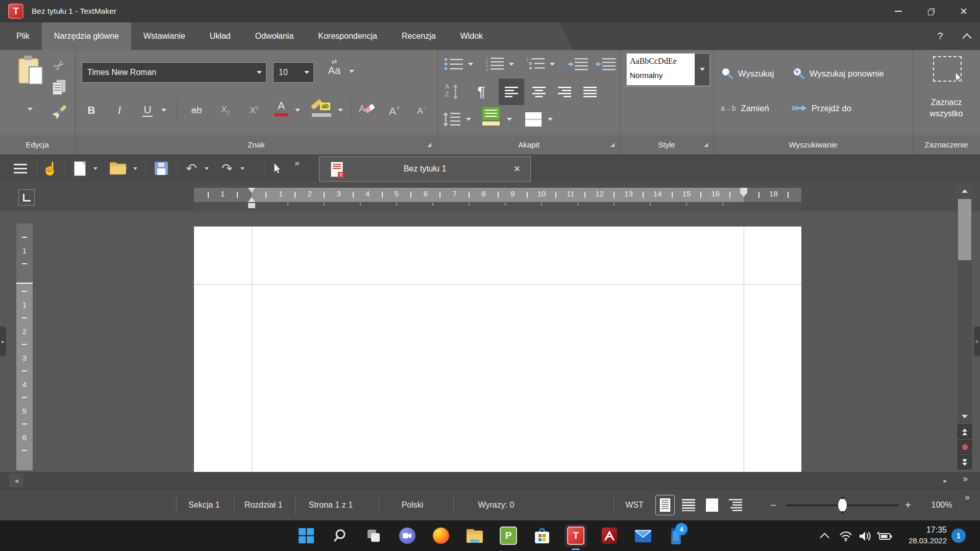  Describe the element at coordinates (609, 536) in the screenshot. I see `acrobat-button` at that location.